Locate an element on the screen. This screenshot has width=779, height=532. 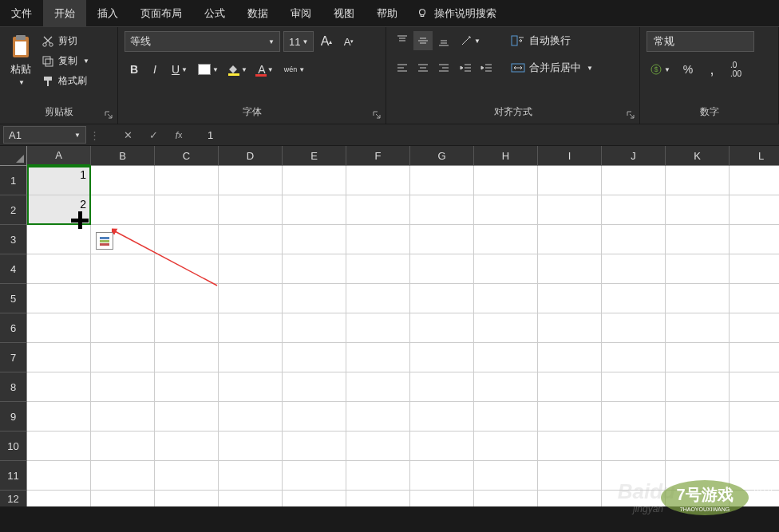
menu-file: 文件 is located at coordinates (22, 13).